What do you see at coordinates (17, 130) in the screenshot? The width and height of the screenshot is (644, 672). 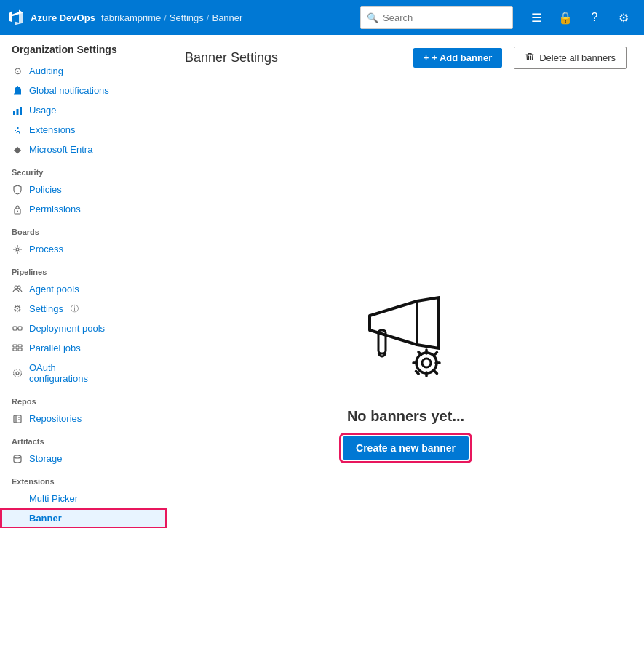 I see `extensions-icon` at bounding box center [17, 130].